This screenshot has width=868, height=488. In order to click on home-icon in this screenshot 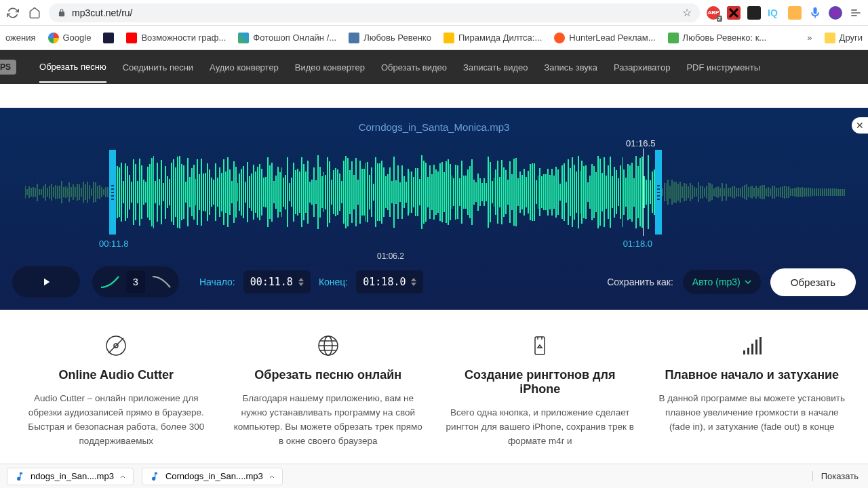, I will do `click(35, 13)`.